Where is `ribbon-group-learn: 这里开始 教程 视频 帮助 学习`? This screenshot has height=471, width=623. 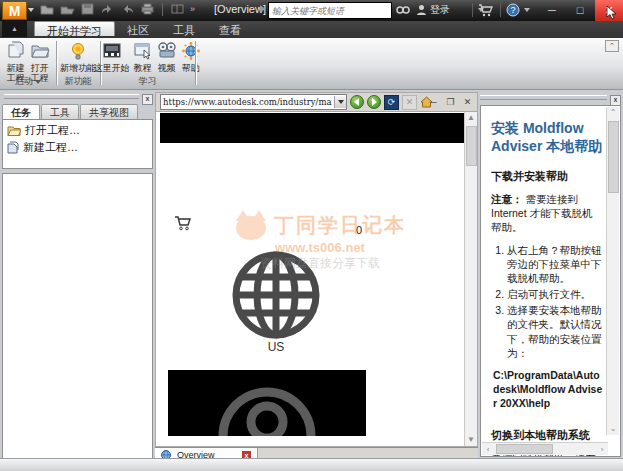
ribbon-group-learn: 这里开始 教程 视频 帮助 学习 is located at coordinates (148, 64).